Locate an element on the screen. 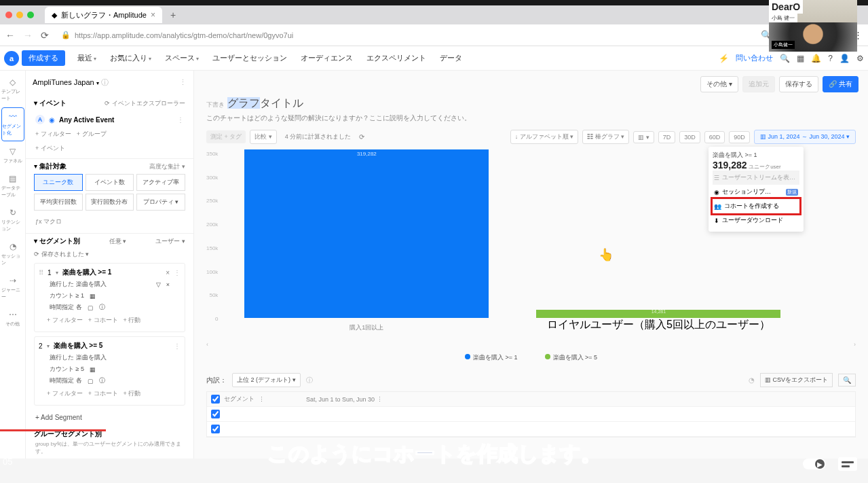 This screenshot has height=483, width=868. bar-segment-2: 14,281 is located at coordinates (658, 314).